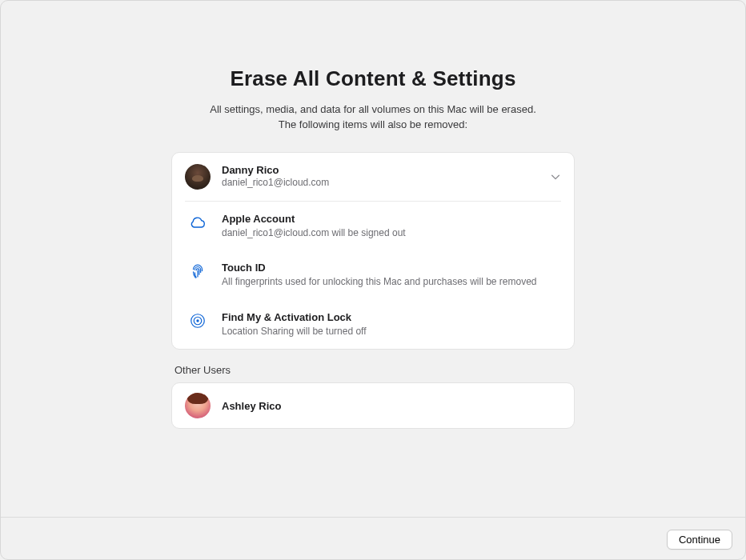 This screenshot has width=746, height=560. Describe the element at coordinates (198, 222) in the screenshot. I see `cloud-icon` at that location.